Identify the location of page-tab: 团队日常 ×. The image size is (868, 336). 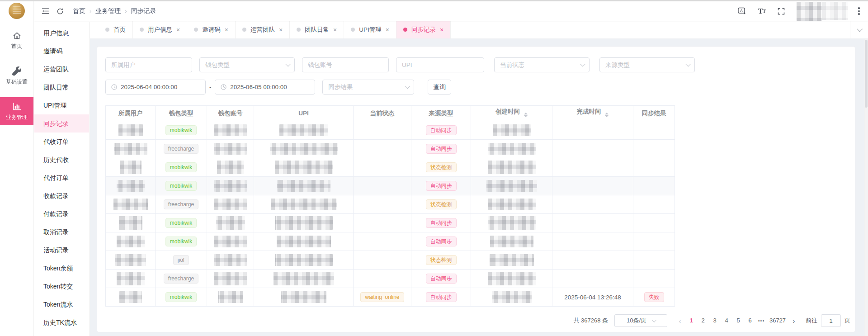
(317, 30).